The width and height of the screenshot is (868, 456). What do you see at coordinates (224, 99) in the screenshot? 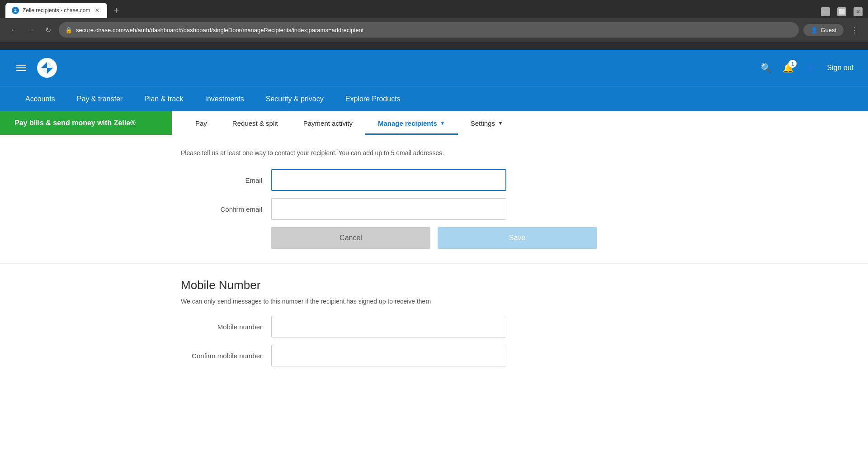
I see `nav-investments: Investments` at bounding box center [224, 99].